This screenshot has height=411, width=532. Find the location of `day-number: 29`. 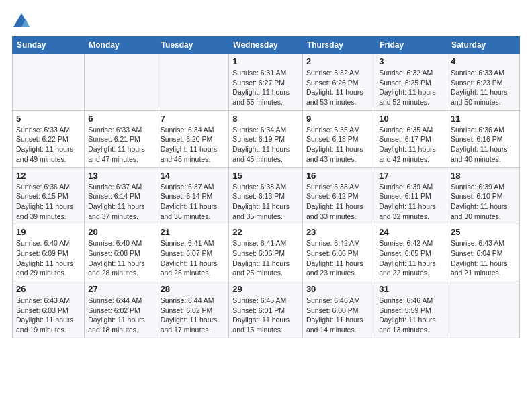

day-number: 29 is located at coordinates (266, 289).